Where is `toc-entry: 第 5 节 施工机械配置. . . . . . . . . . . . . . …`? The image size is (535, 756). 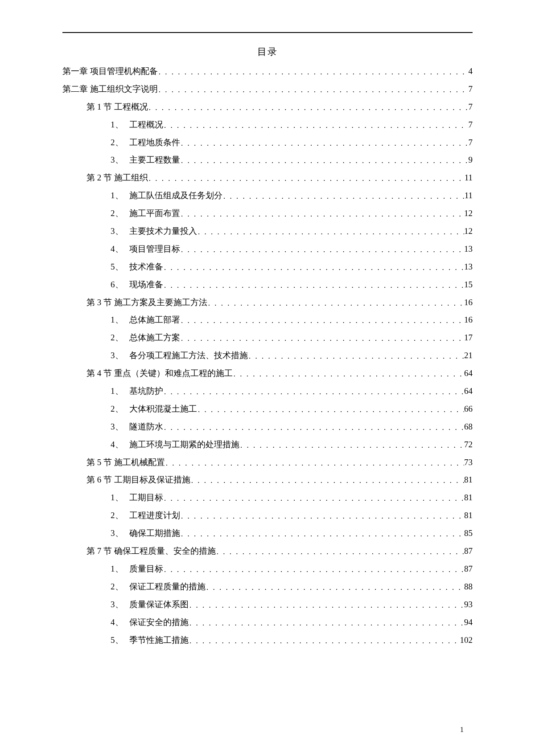
toc-entry: 第 5 节 施工机械配置. . . . . . . . . . . . . . … is located at coordinates (268, 462).